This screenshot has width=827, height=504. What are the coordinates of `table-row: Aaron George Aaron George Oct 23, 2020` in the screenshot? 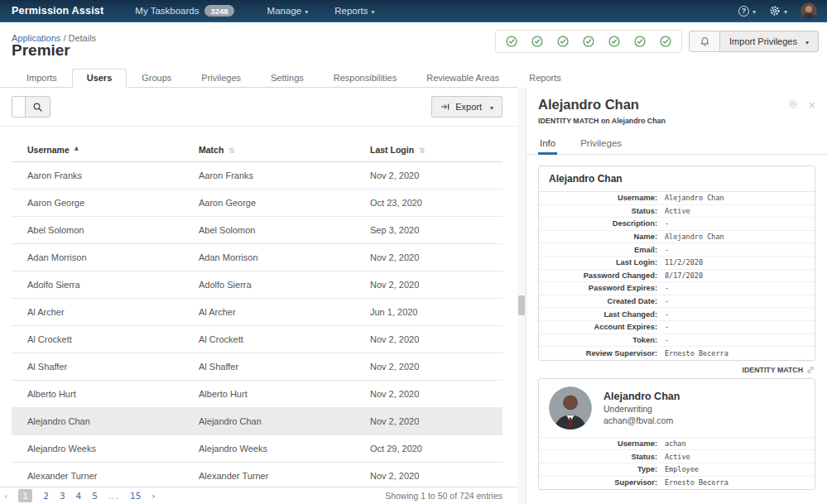 It's located at (257, 204).